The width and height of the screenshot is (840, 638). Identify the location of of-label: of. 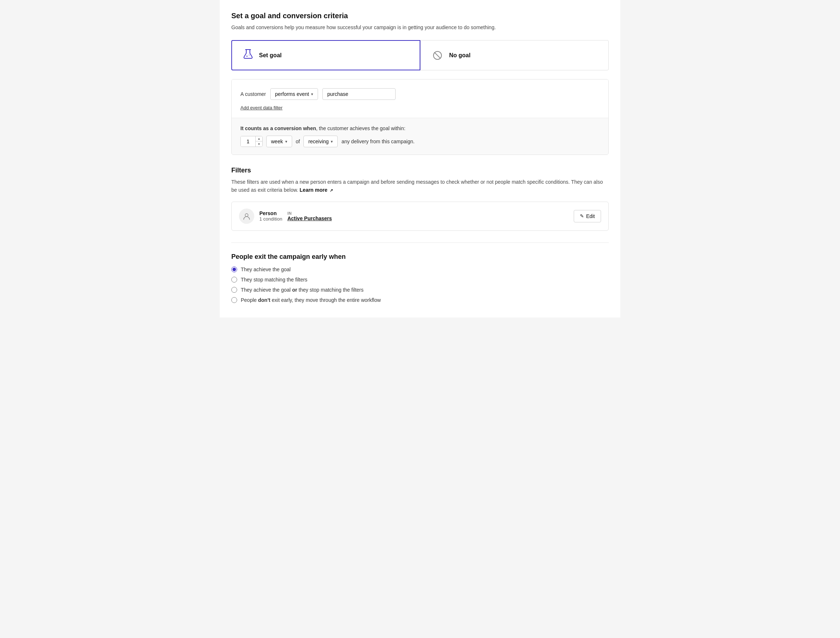
(298, 141).